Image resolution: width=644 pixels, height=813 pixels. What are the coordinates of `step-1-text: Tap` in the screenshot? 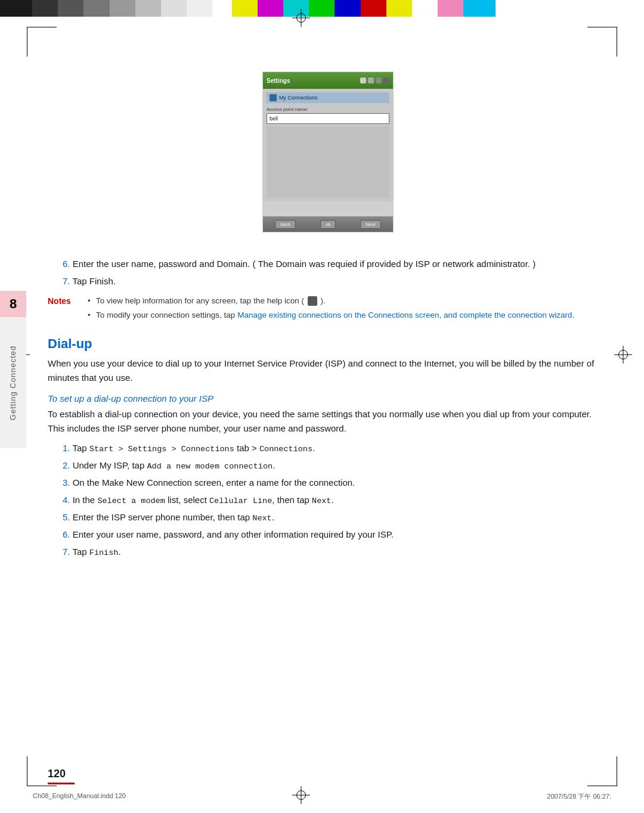 It's located at (80, 448).